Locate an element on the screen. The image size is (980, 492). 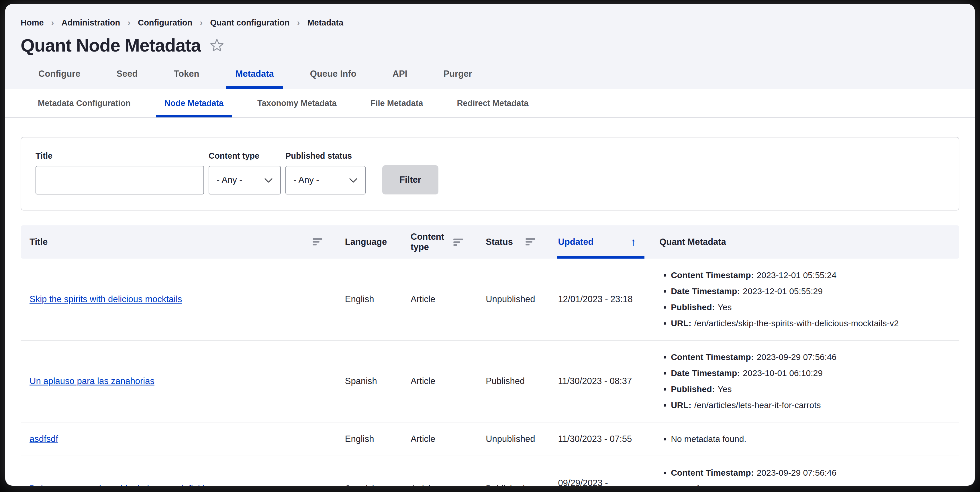
primary-tabs: Configure Seed Token Metadata Queue Info… is located at coordinates (490, 78).